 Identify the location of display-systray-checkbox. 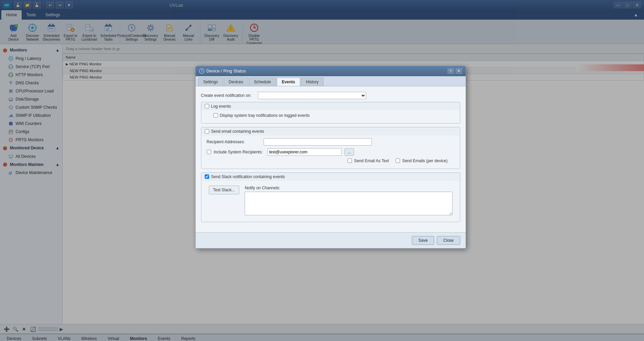
(216, 115).